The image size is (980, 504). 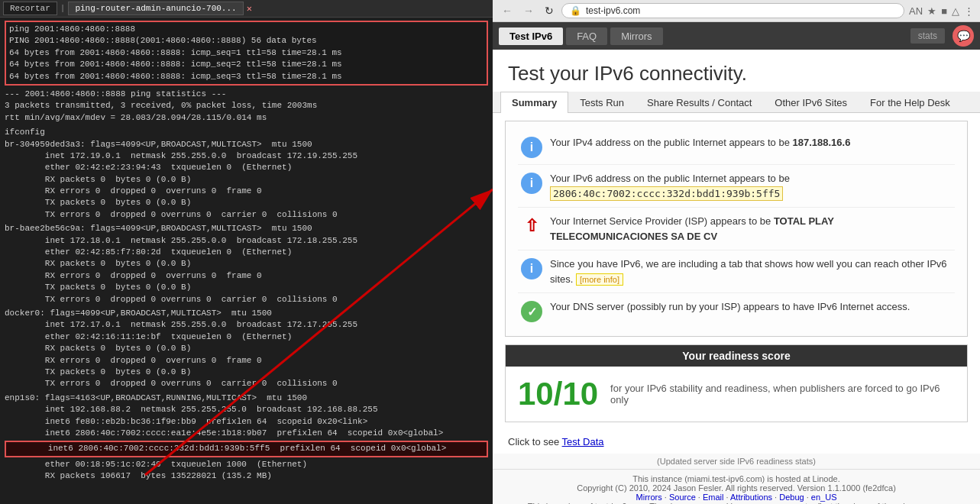 I want to click on info-row-ipv6-tab: i Since you have IPv6, we are including …, so click(x=736, y=272).